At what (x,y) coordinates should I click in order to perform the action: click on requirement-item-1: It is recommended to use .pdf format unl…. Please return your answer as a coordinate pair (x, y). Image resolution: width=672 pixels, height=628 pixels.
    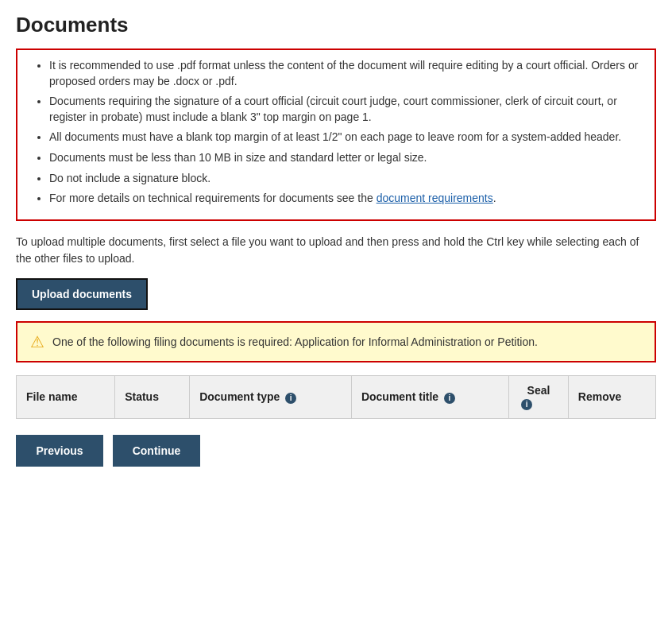
    Looking at the image, I should click on (346, 73).